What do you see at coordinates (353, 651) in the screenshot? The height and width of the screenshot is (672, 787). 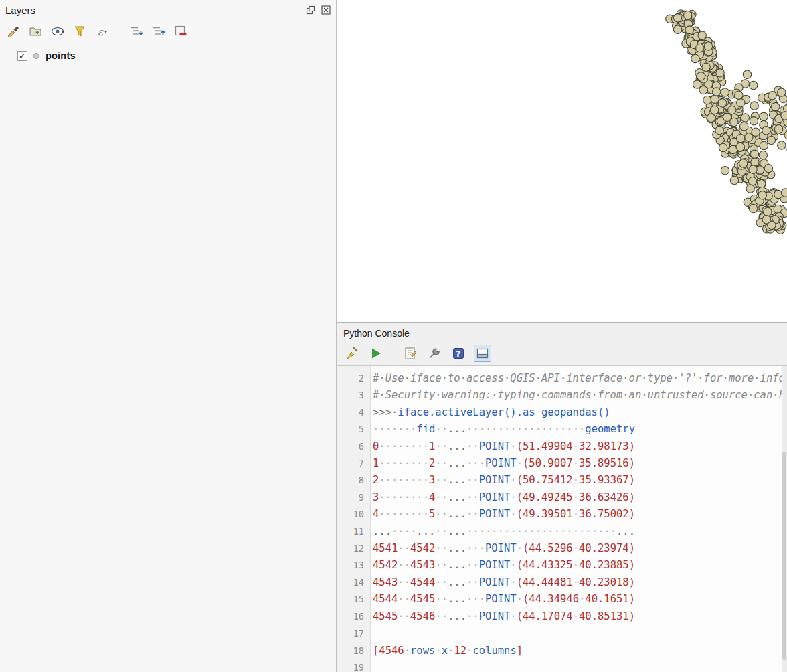 I see `line-number: 18` at bounding box center [353, 651].